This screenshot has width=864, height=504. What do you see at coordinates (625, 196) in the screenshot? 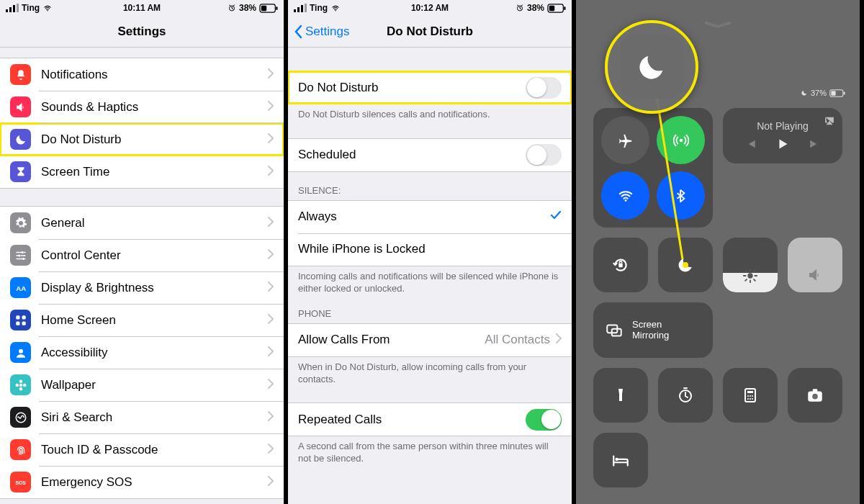
I see `wifi-button` at bounding box center [625, 196].